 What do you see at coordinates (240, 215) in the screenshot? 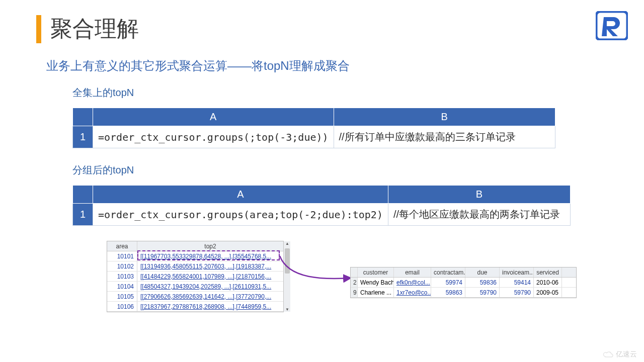
I see `cell-a1: =order_ctx_cursor.groups(area;top(-2;due…` at bounding box center [240, 215].